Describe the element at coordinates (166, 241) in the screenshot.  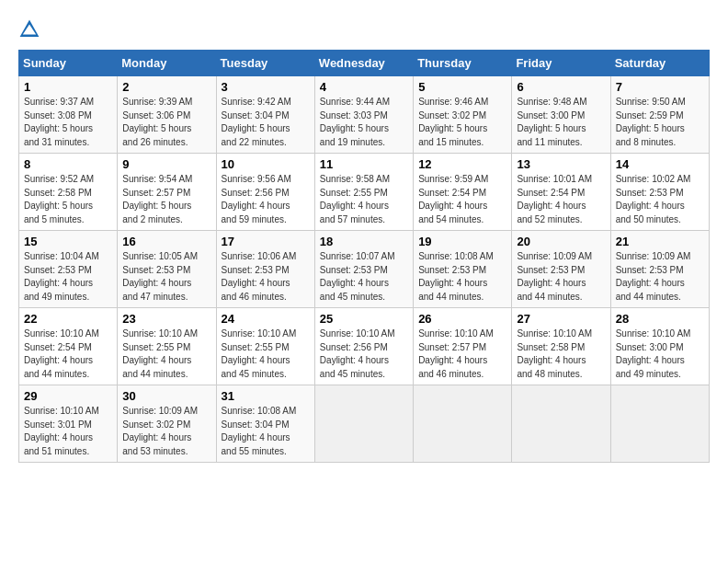
I see `day-number: 16` at that location.